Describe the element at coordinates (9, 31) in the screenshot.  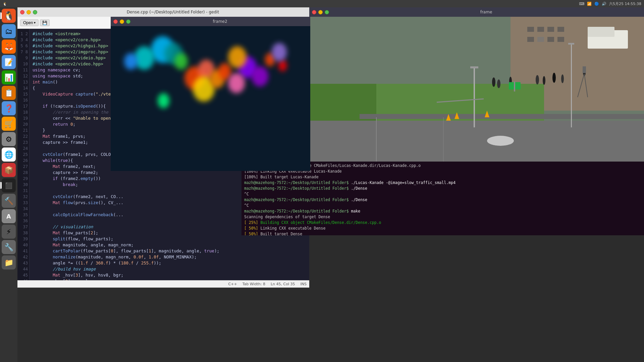
I see `launcher-icon-files: 🗂` at that location.